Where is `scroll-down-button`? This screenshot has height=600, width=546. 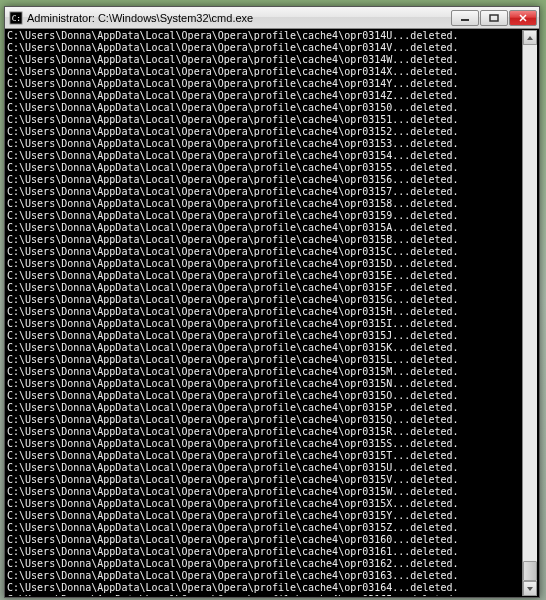 scroll-down-button is located at coordinates (530, 588).